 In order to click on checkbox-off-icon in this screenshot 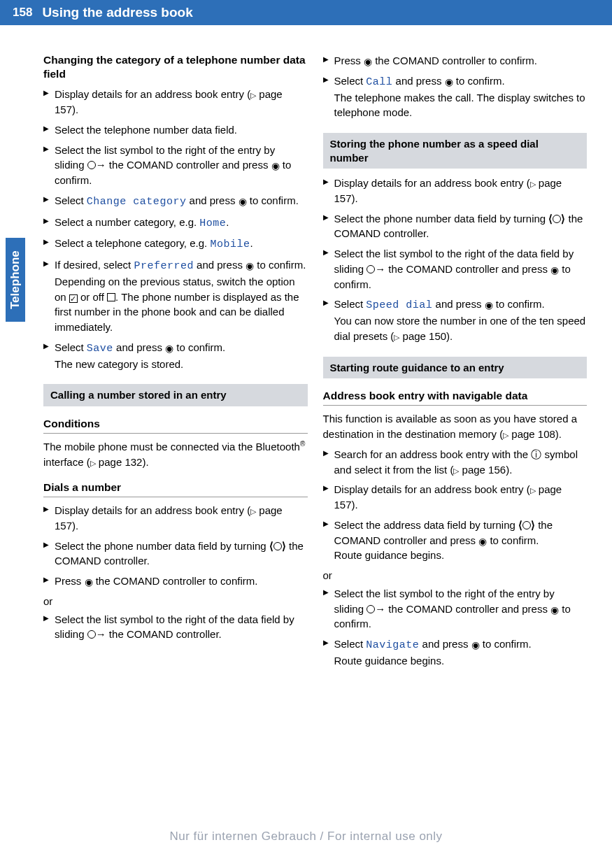, I will do `click(111, 297)`.